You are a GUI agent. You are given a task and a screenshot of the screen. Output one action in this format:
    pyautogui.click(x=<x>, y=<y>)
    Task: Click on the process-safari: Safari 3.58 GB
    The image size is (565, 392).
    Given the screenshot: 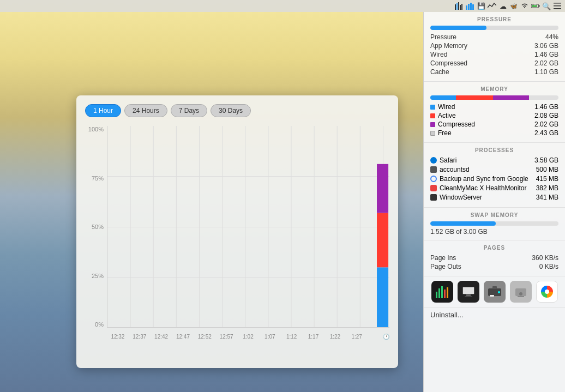 What is the action you would take?
    pyautogui.click(x=494, y=160)
    